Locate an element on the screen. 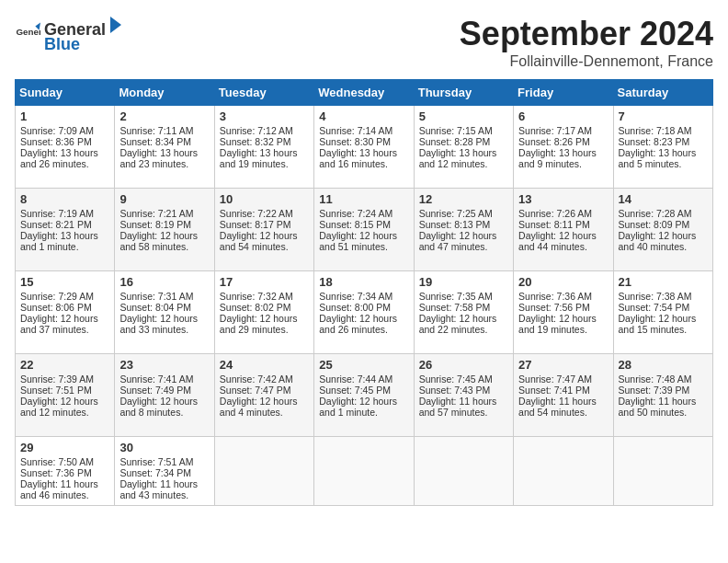  calendar-week-5: 29 Sunrise: 7:50 AMSunset: 7:36 PMDaylig… is located at coordinates (364, 471).